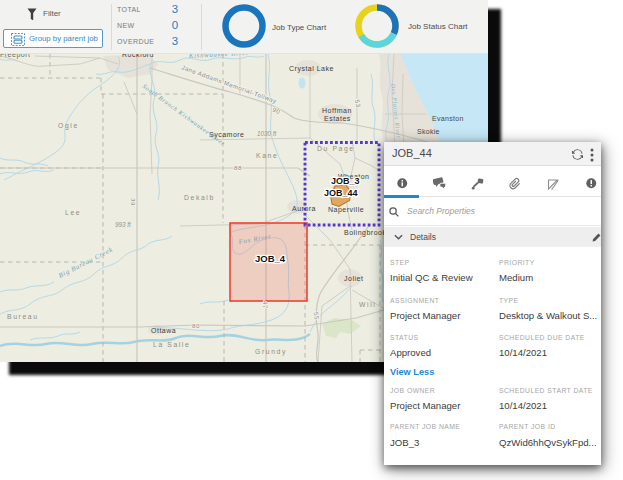  What do you see at coordinates (346, 181) in the screenshot?
I see `svg-text: JOB_3` at bounding box center [346, 181].